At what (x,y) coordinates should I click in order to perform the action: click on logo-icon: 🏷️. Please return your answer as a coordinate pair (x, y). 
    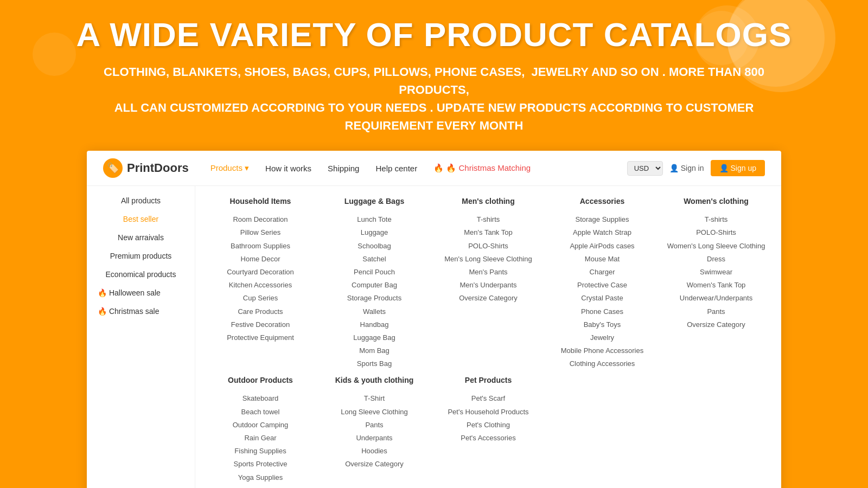
    Looking at the image, I should click on (113, 168).